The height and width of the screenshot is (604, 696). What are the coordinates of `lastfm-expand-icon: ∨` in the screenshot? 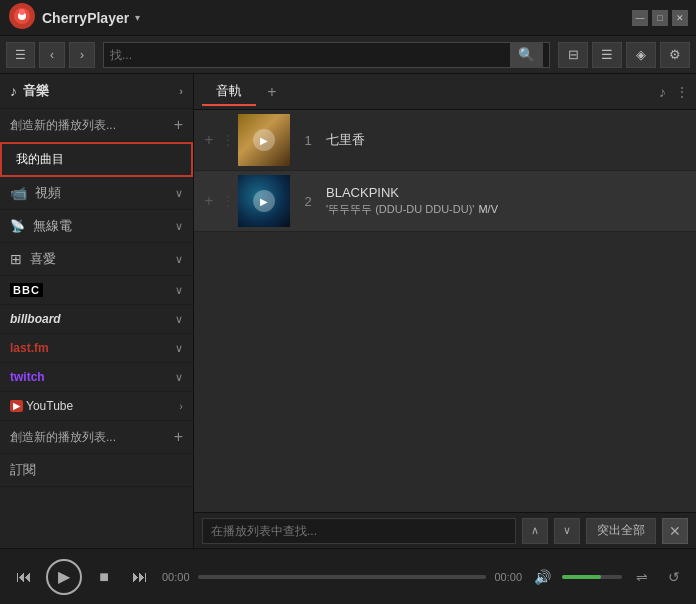 It's located at (179, 348).